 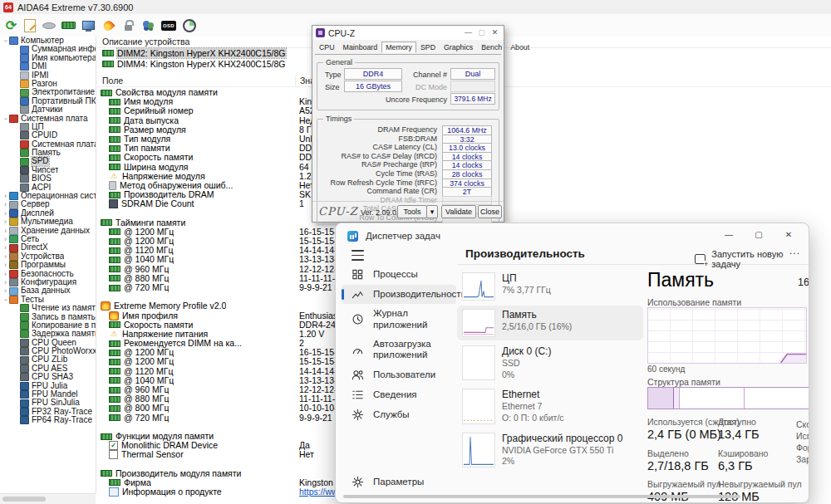 What do you see at coordinates (48, 300) in the screenshot?
I see `sidebar-item-30: ›Тесты` at bounding box center [48, 300].